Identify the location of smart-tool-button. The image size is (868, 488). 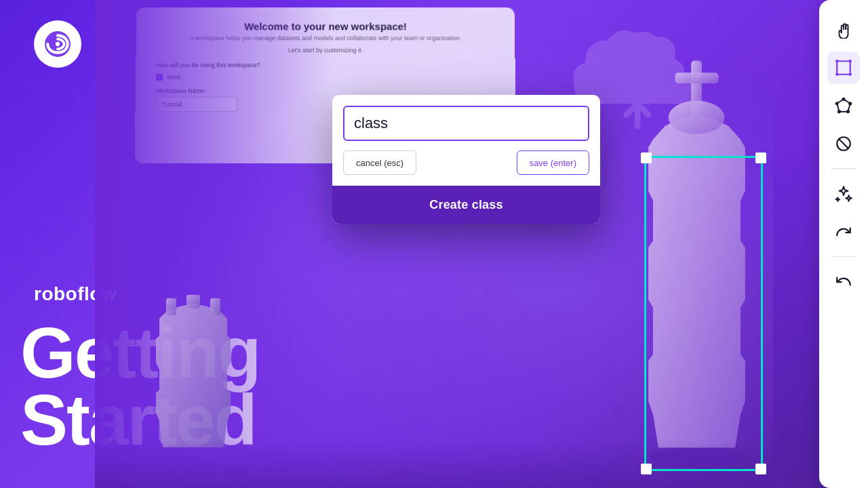
(844, 194).